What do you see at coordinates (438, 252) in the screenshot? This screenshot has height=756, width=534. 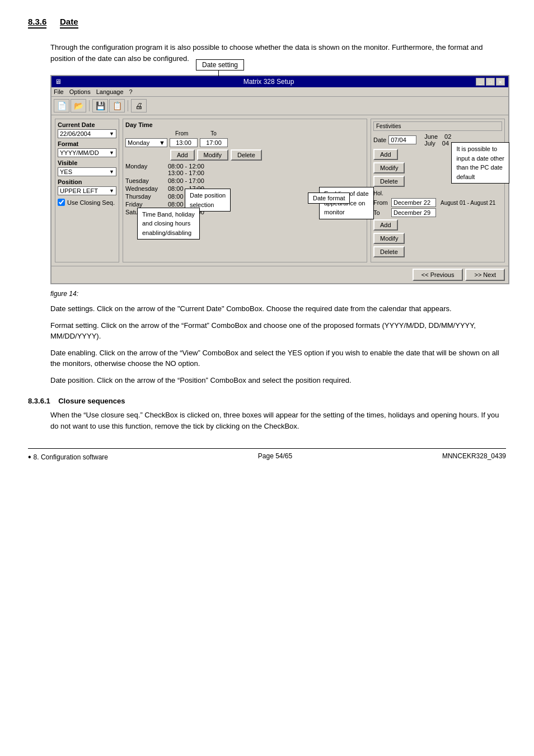 I see `hol-btn-row3: Delete` at bounding box center [438, 252].